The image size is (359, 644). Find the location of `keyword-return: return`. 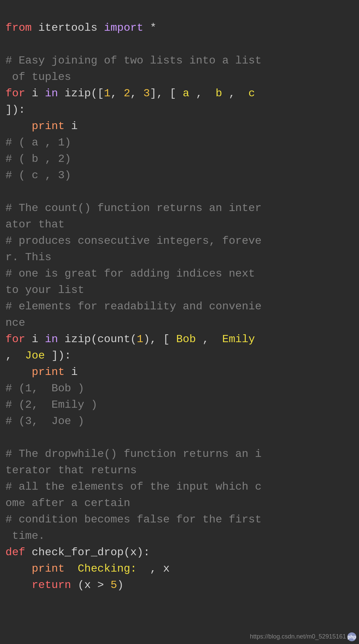

keyword-return: return is located at coordinates (51, 585).